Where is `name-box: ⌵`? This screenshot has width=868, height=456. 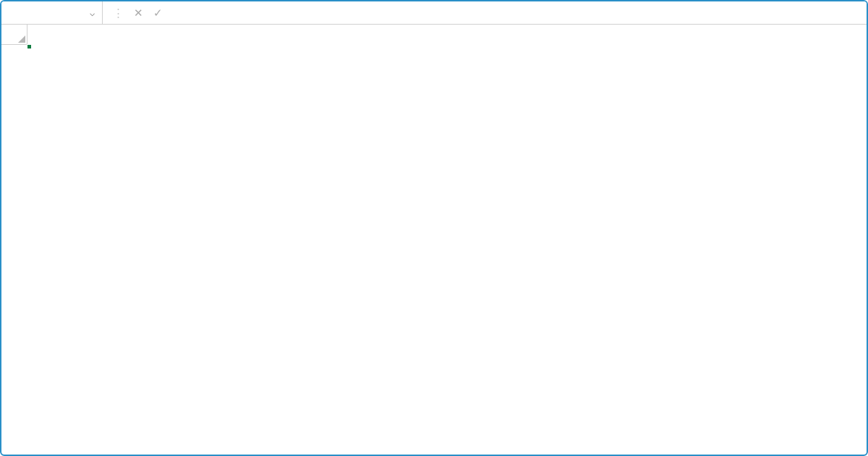
name-box: ⌵ is located at coordinates (52, 13).